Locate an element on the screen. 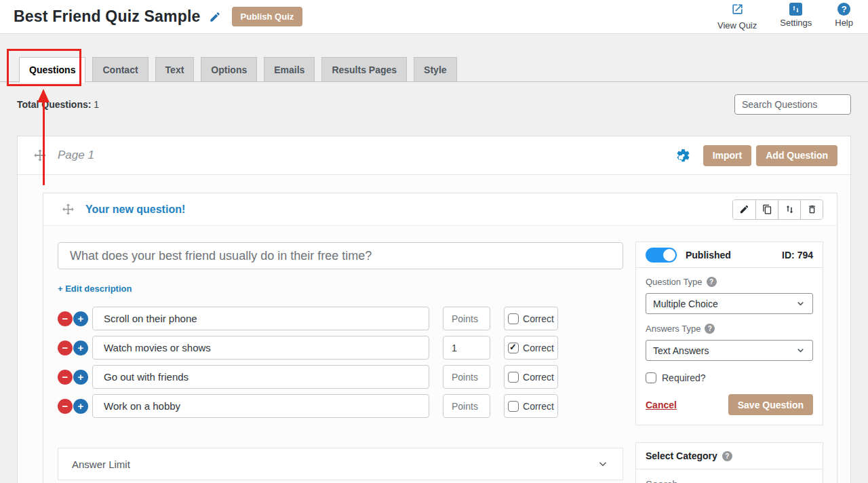 This screenshot has width=868, height=483. question-type-help-icon: ? is located at coordinates (712, 282).